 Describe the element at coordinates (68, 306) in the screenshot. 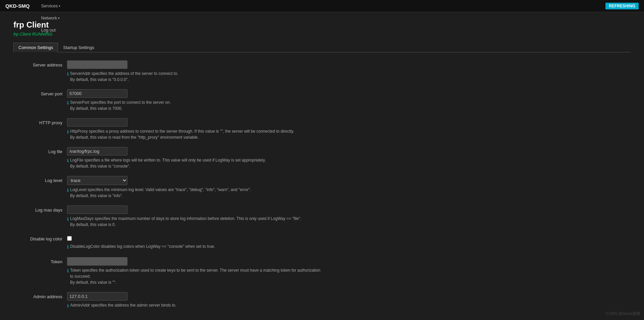

I see `help-icon-admin-address: ℹ` at that location.